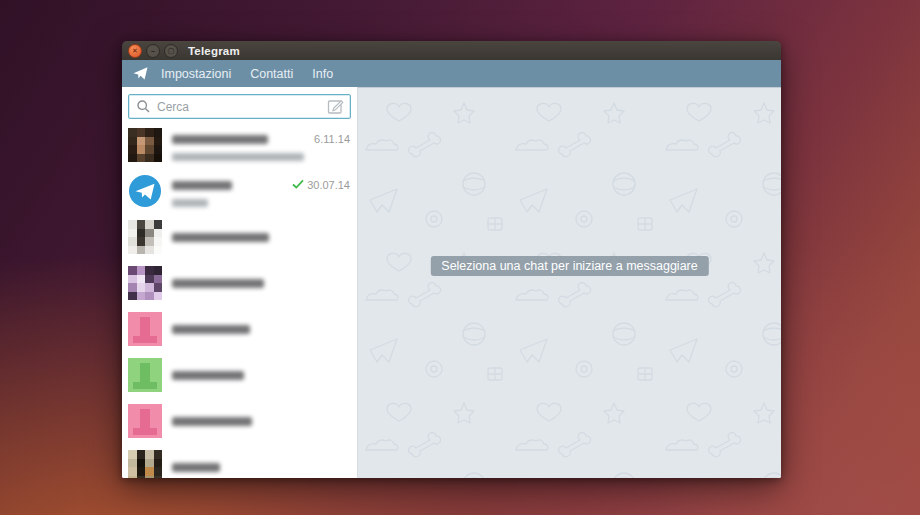 Image resolution: width=920 pixels, height=515 pixels. What do you see at coordinates (135, 51) in the screenshot?
I see `close-button: ✕` at bounding box center [135, 51].